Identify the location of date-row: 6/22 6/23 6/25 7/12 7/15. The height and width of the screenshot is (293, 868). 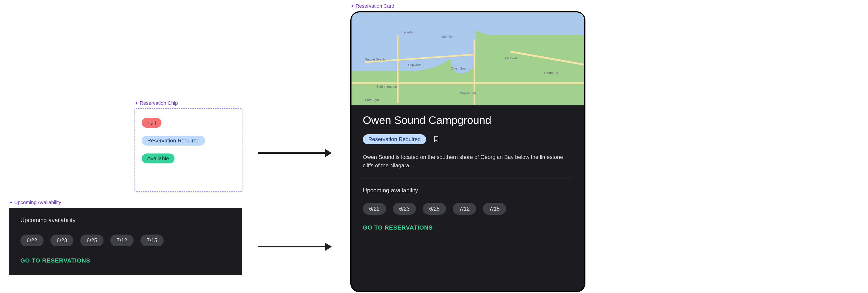
(125, 240).